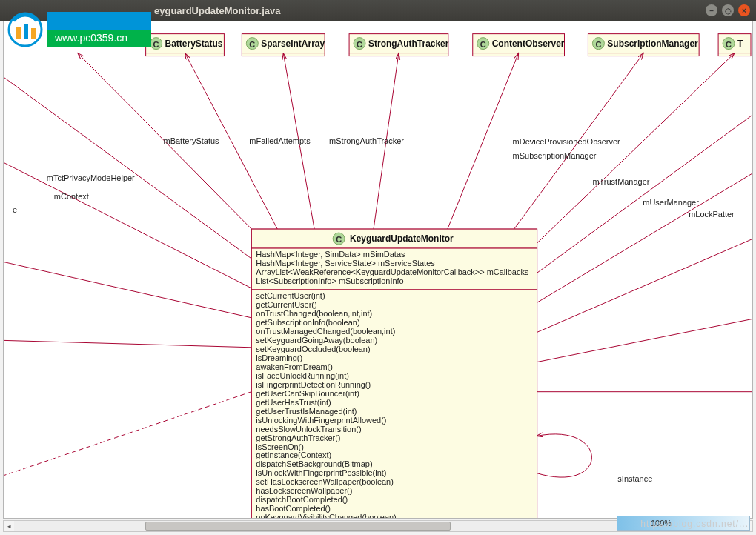 Image resolution: width=756 pixels, height=535 pixels. Describe the element at coordinates (728, 10) in the screenshot. I see `maximize-button: ◌` at that location.